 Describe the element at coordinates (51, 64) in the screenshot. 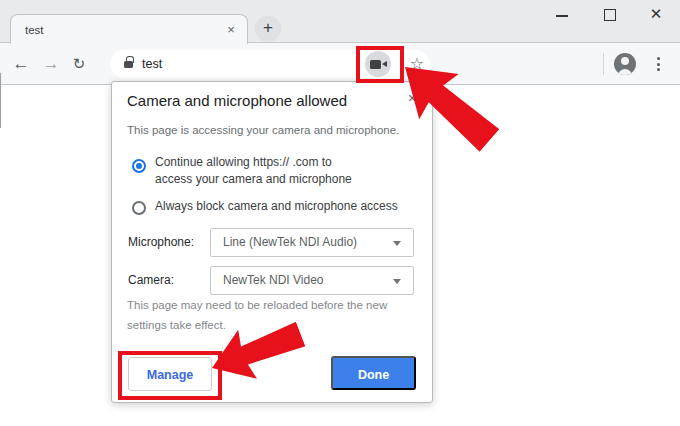

I see `forward-button: →` at that location.